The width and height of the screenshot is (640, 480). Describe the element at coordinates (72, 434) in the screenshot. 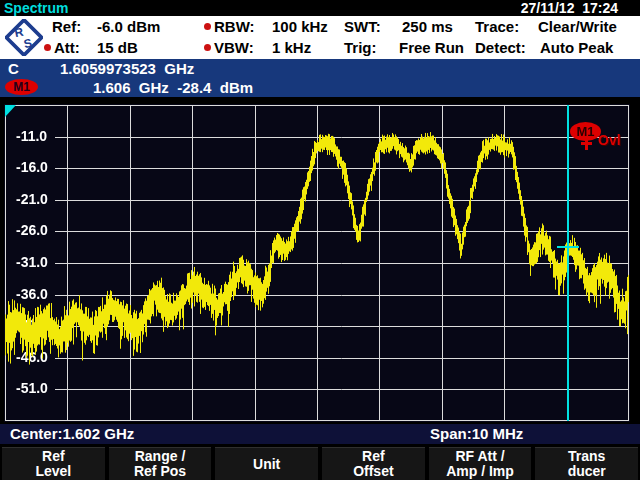

I see `center-frequency: Center:1.602 GHz` at that location.